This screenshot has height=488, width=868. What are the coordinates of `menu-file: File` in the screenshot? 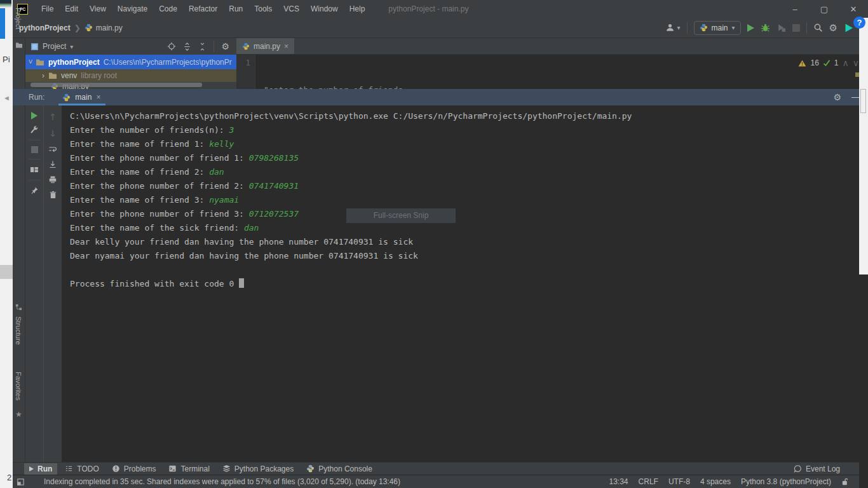 It's located at (47, 9).